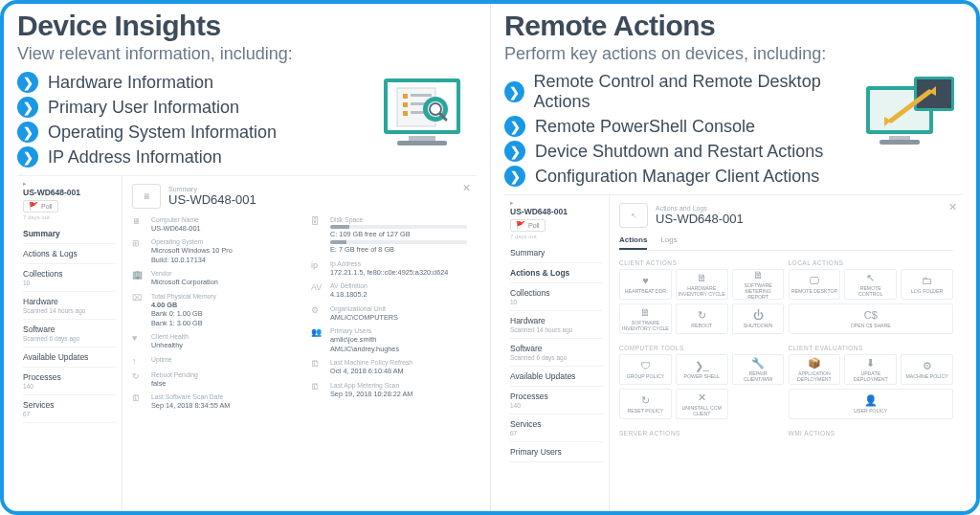 Image resolution: width=980 pixels, height=515 pixels. Describe the element at coordinates (702, 284) in the screenshot. I see `tile-hw-inventory: 🗎HARDWARE INVENTORY CYCLE` at that location.